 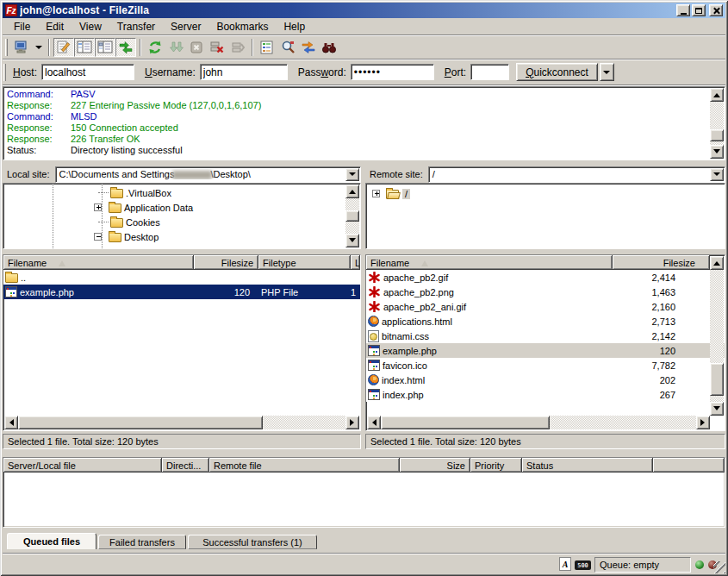 I want to click on username-input, so click(x=244, y=72).